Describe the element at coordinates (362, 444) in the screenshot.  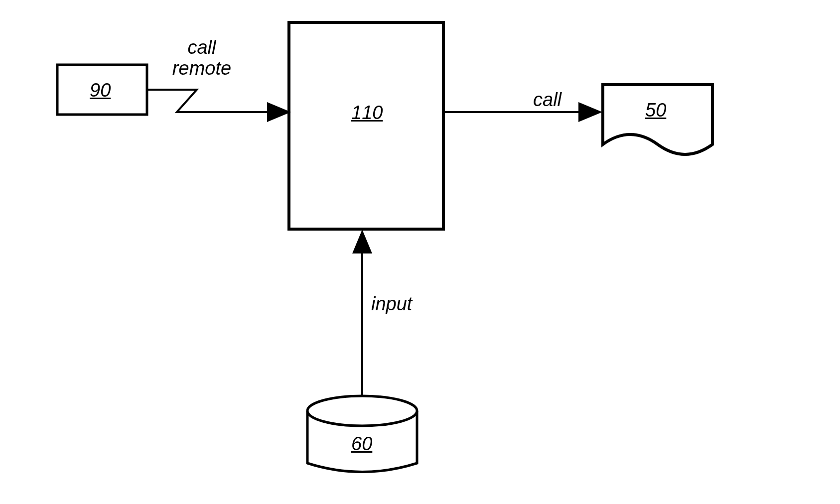
I see `ref-60: 60` at that location.